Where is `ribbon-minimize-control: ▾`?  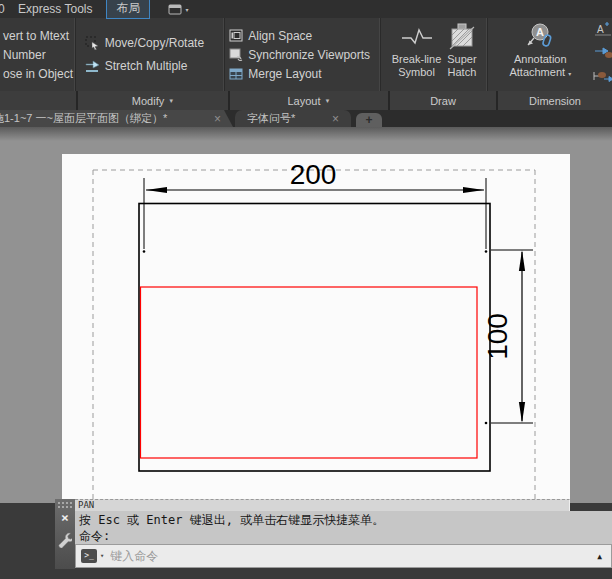
ribbon-minimize-control: ▾ is located at coordinates (178, 10).